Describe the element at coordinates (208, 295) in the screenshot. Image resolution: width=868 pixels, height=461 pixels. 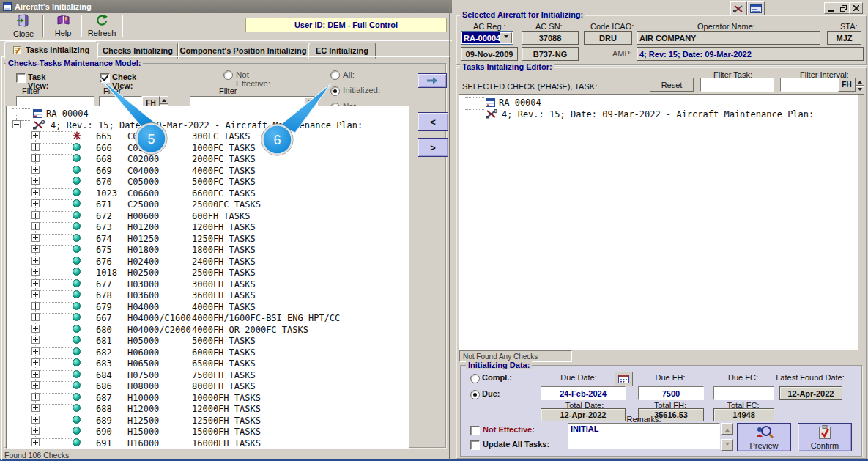
I see `tree-row: 678H036003600FH TASKS` at that location.